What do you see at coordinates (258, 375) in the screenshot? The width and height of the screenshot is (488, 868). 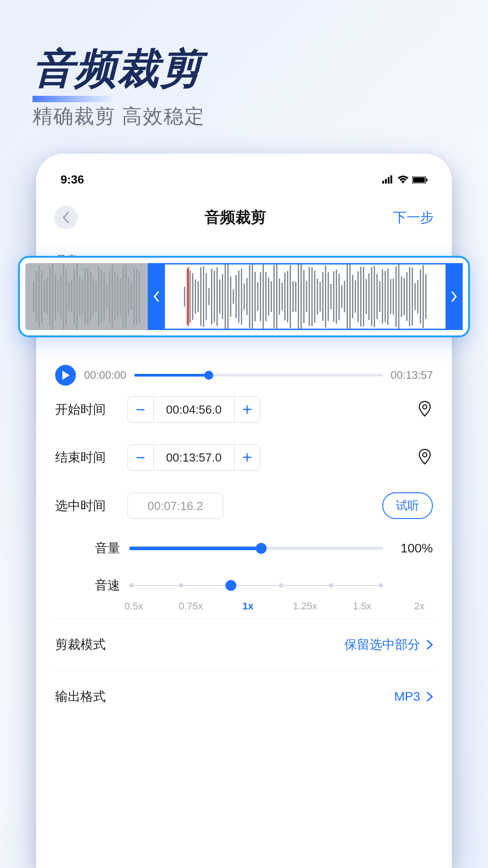 I see `playback-progress` at bounding box center [258, 375].